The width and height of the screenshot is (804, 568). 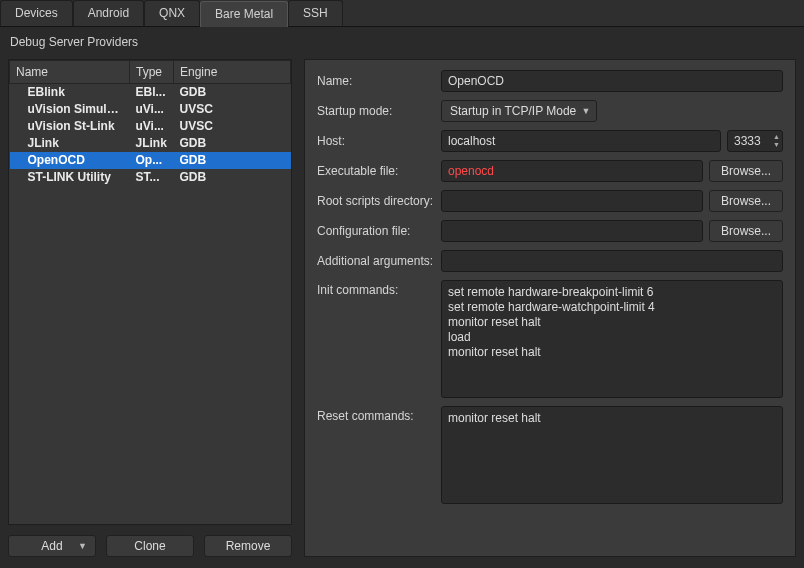 What do you see at coordinates (150, 178) in the screenshot?
I see `table-row: ST-LINK UtilityST...GDB` at bounding box center [150, 178].